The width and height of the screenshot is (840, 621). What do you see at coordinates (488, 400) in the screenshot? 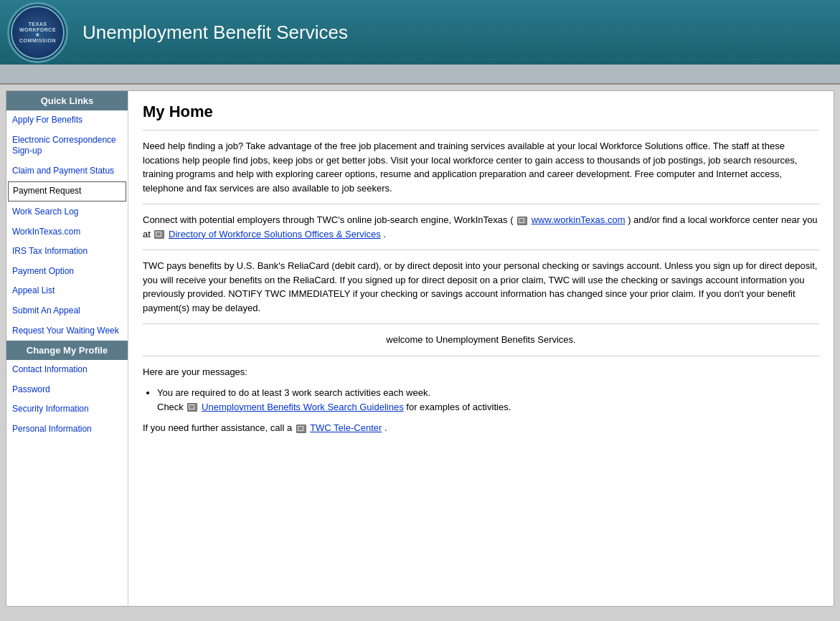
I see `message-1: You are required to do at least 3 work s…` at bounding box center [488, 400].